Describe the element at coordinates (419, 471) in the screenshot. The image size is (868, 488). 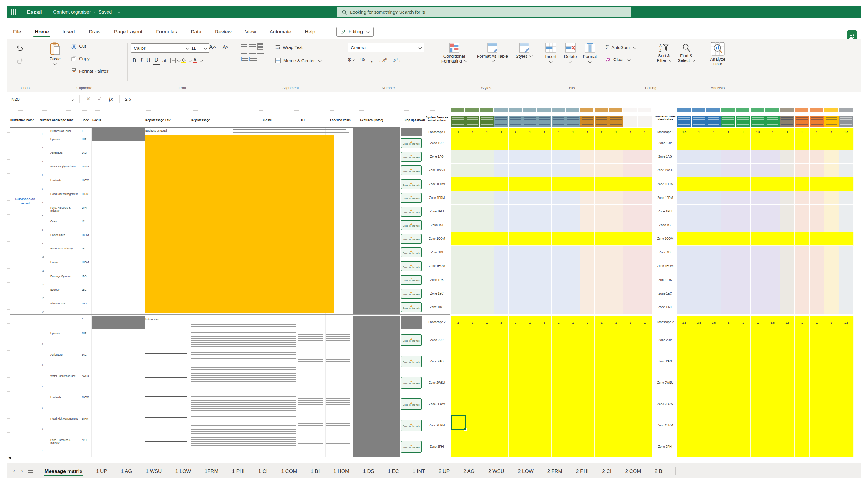
I see `sheet-tab-1-int: 1 INT` at that location.